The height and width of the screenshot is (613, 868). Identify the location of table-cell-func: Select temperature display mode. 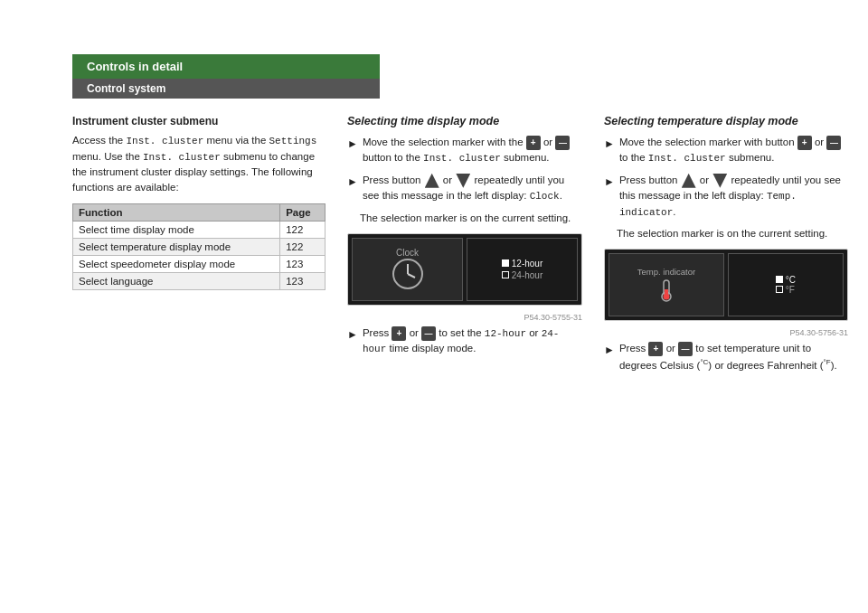
(177, 246).